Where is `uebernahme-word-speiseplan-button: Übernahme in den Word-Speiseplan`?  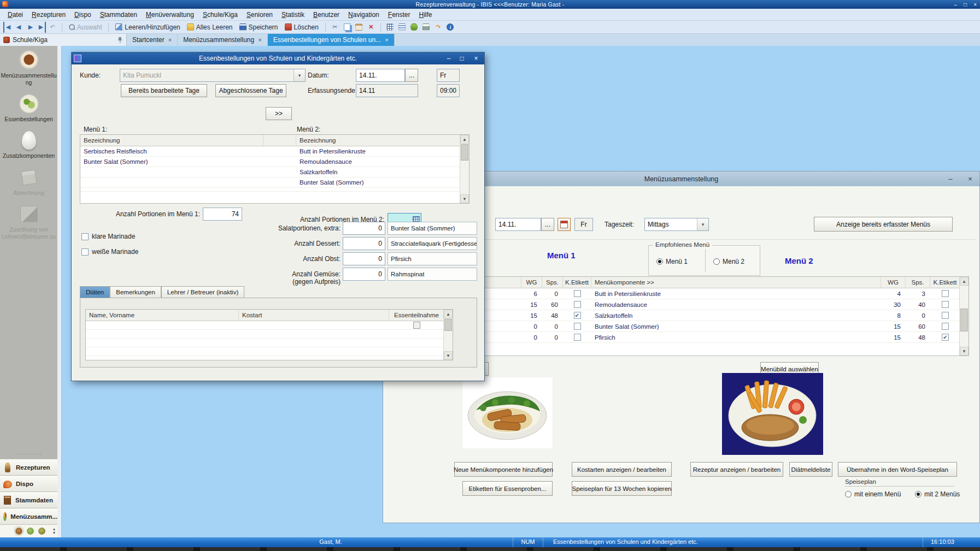
uebernahme-word-speiseplan-button: Übernahme in den Word-Speiseplan is located at coordinates (897, 470).